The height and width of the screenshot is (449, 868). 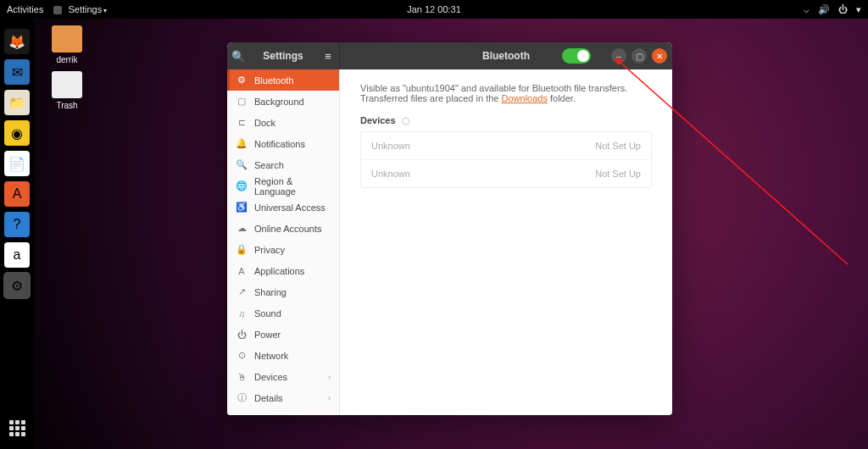 What do you see at coordinates (434, 9) in the screenshot?
I see `top-panel: Activities Settings▾ Jan 12 00:31 ⌵ 🔊 ⏻ …` at bounding box center [434, 9].